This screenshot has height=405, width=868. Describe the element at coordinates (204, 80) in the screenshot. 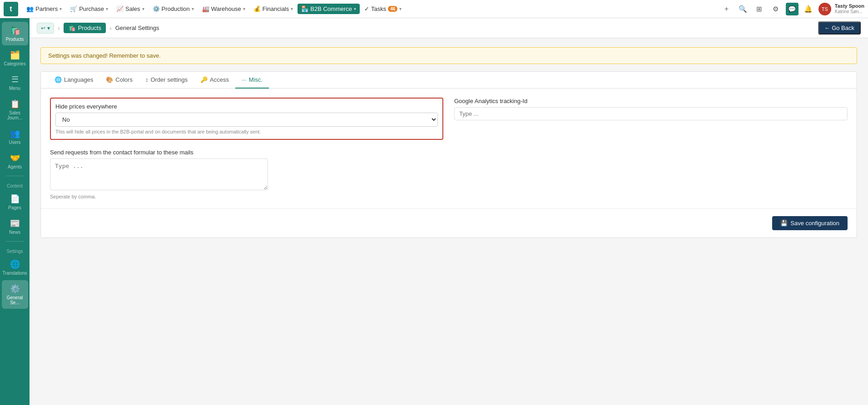

I see `key-icon: 🔑` at that location.